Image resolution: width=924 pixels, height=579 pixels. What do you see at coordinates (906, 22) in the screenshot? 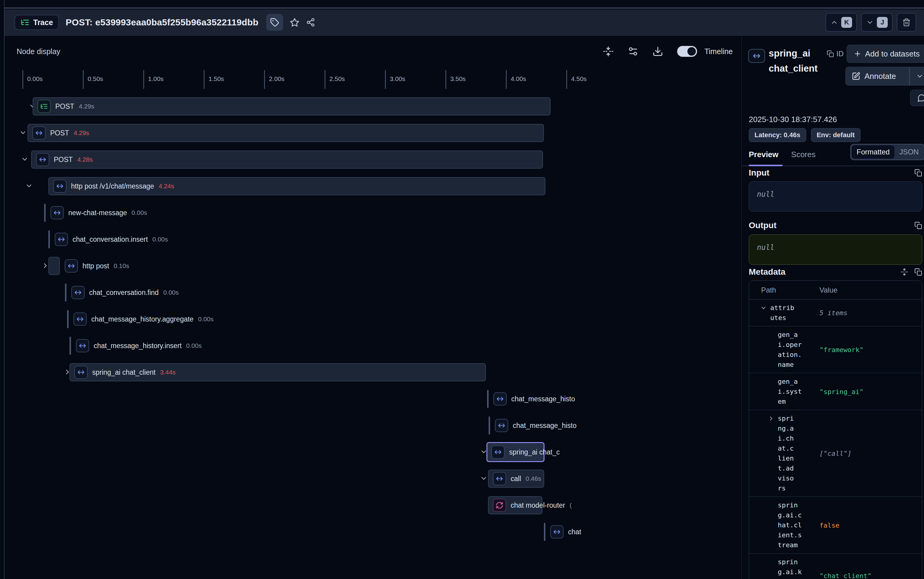
I see `delete-trace-button` at bounding box center [906, 22].